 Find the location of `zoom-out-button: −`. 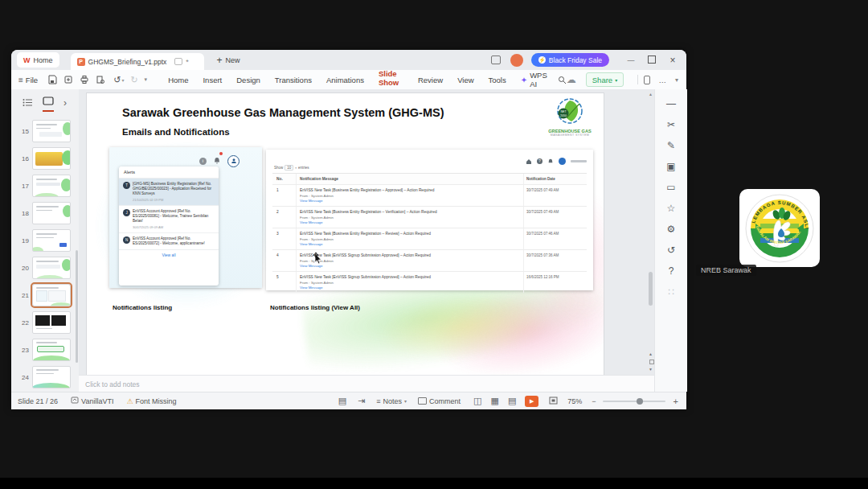

zoom-out-button: − is located at coordinates (593, 401).